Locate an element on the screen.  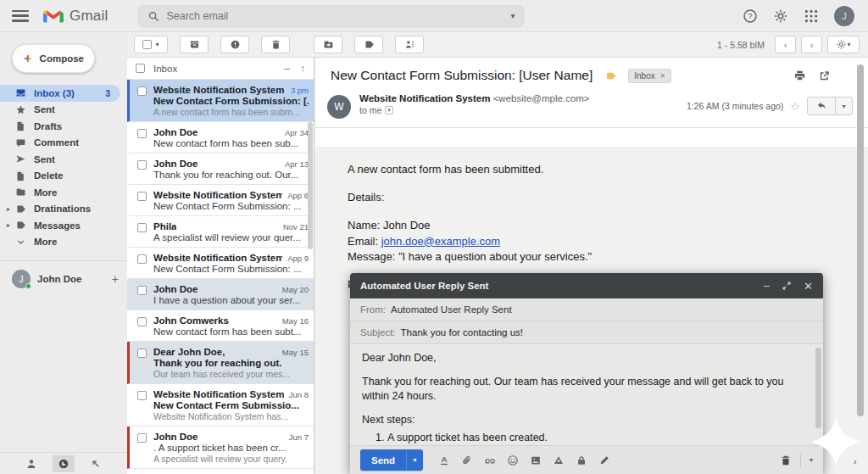
delete-button is located at coordinates (275, 44).